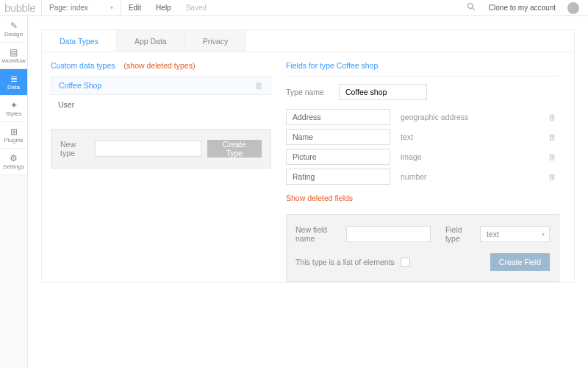  What do you see at coordinates (13, 162) in the screenshot?
I see `sidebar-item-settings: ⚙Settings` at bounding box center [13, 162].